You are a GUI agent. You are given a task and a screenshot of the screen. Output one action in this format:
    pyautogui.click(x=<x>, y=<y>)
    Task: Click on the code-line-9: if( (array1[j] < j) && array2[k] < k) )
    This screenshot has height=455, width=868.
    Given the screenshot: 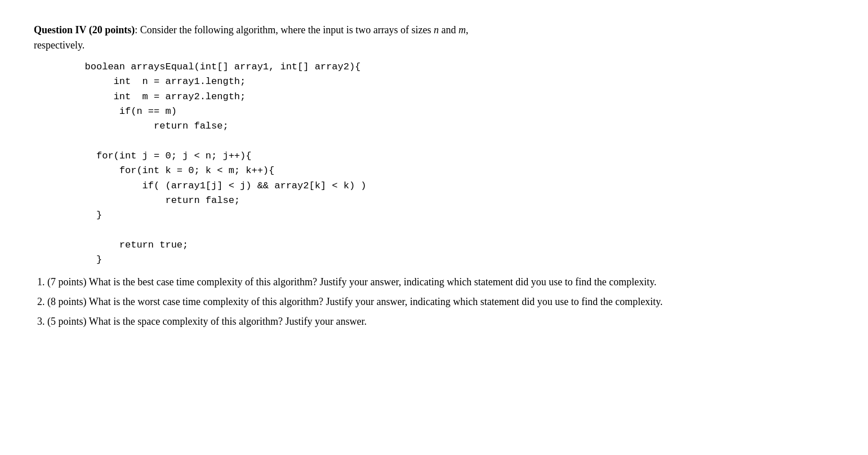 What is the action you would take?
    pyautogui.click(x=217, y=186)
    